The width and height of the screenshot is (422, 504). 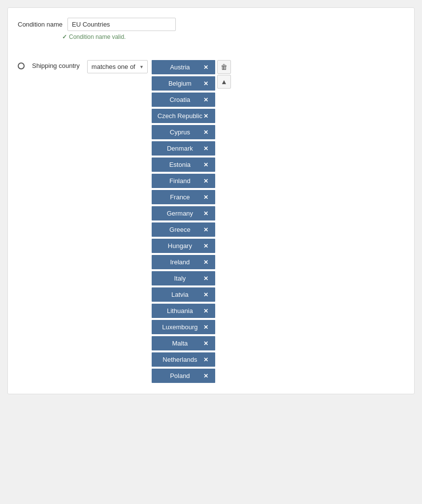 What do you see at coordinates (56, 66) in the screenshot?
I see `shipping-label: Shipping country` at bounding box center [56, 66].